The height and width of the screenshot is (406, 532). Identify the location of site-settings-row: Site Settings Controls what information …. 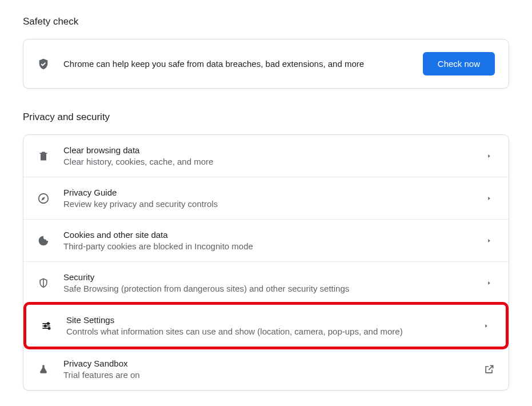
(266, 326).